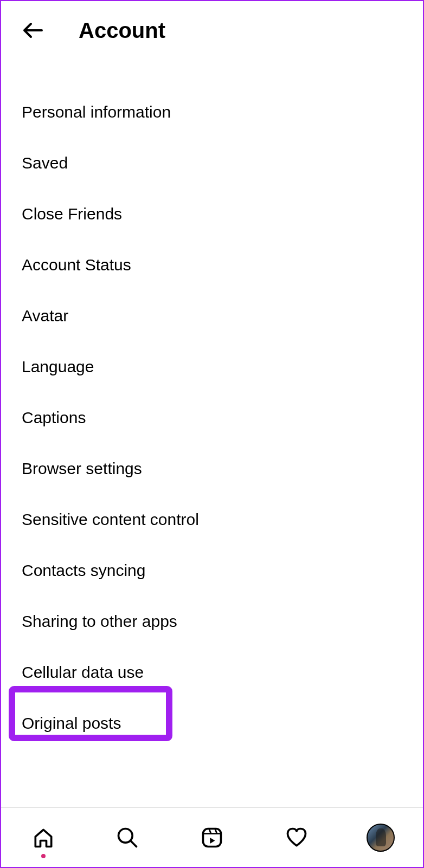  Describe the element at coordinates (72, 723) in the screenshot. I see `menu-item-label: Original posts` at that location.